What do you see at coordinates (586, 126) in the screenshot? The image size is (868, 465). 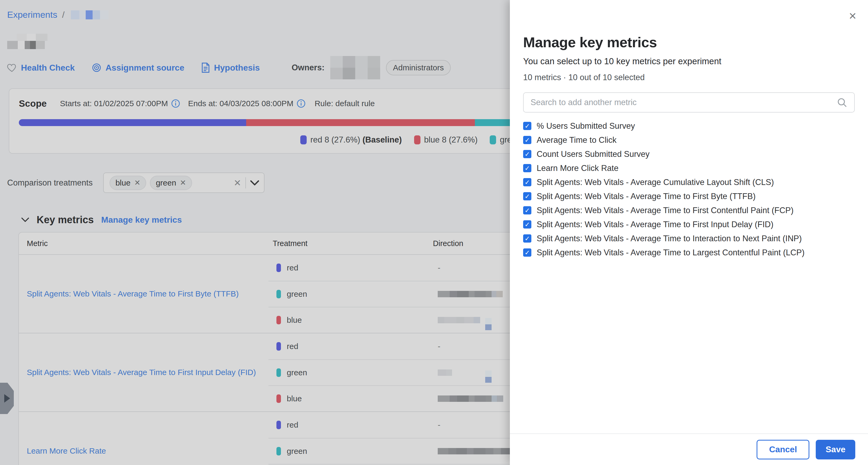 I see `metric-checkbox-label: % Users Submitted Survey` at bounding box center [586, 126].